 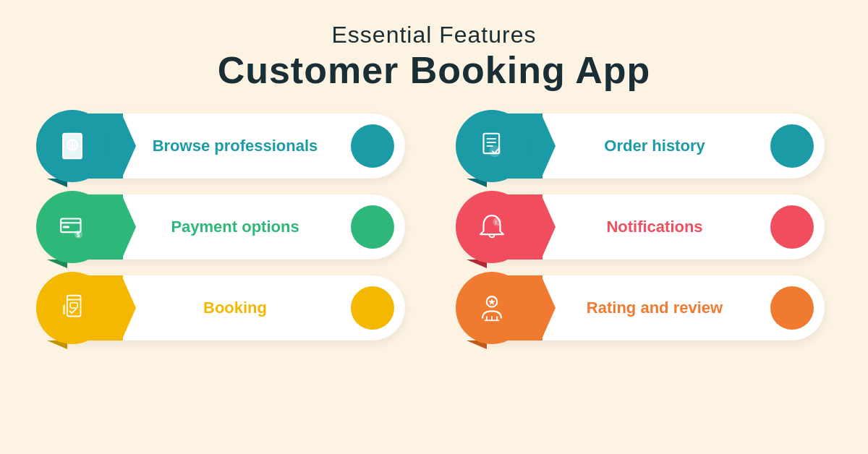 I want to click on header-title: Customer Booking App, so click(x=434, y=70).